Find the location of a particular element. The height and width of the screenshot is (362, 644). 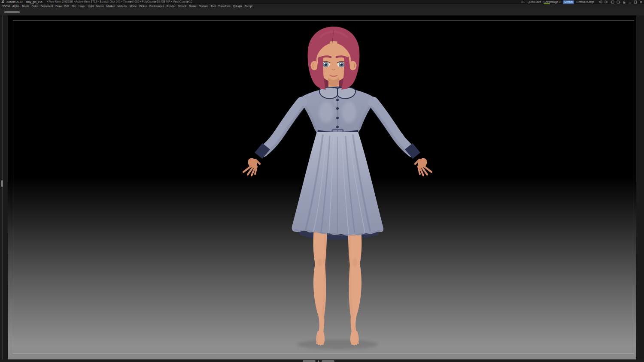

menu-item-3dcm: 3DCM is located at coordinates (6, 6).